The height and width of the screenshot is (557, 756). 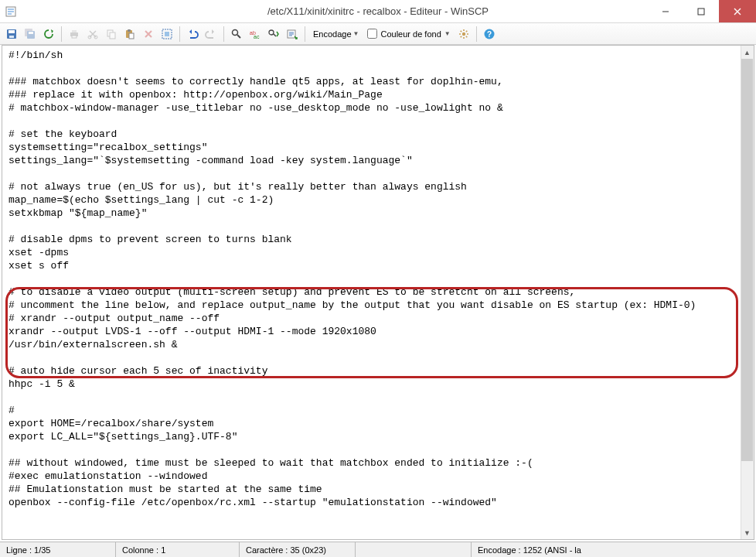 What do you see at coordinates (701, 11) in the screenshot?
I see `maximize-button` at bounding box center [701, 11].